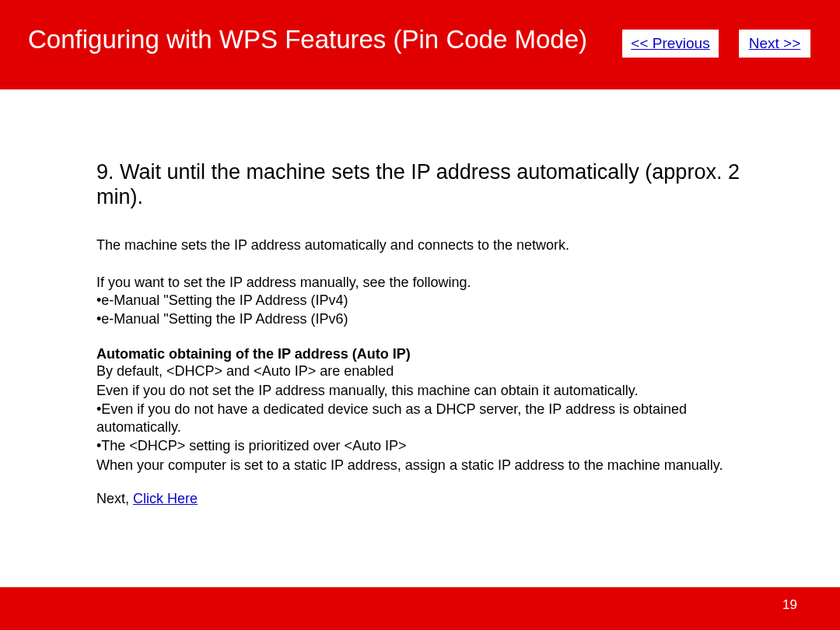 The height and width of the screenshot is (630, 840). Describe the element at coordinates (420, 185) in the screenshot. I see `step-heading: 9. Wait until the machine sets the IP ad…` at that location.